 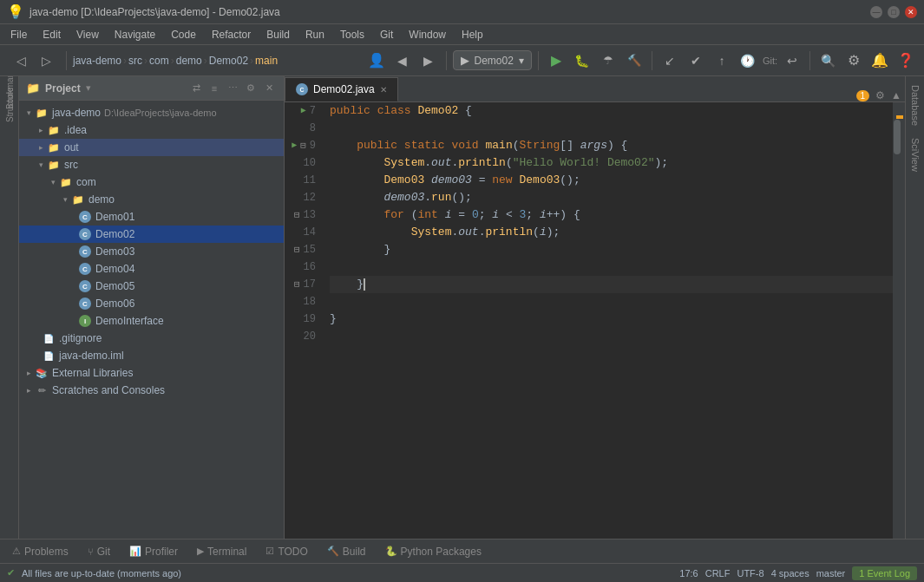 I want to click on menu-run: Run, so click(x=315, y=35).